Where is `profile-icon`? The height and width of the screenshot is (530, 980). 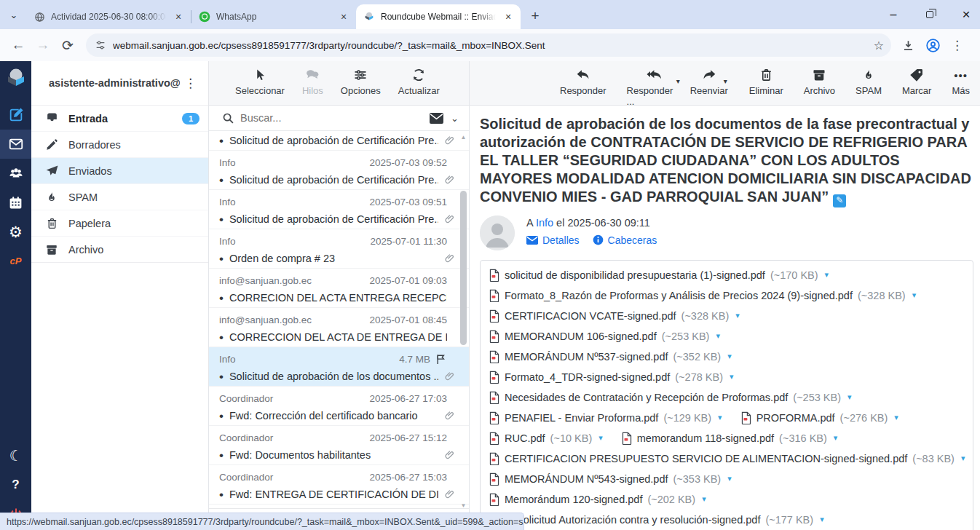 profile-icon is located at coordinates (933, 45).